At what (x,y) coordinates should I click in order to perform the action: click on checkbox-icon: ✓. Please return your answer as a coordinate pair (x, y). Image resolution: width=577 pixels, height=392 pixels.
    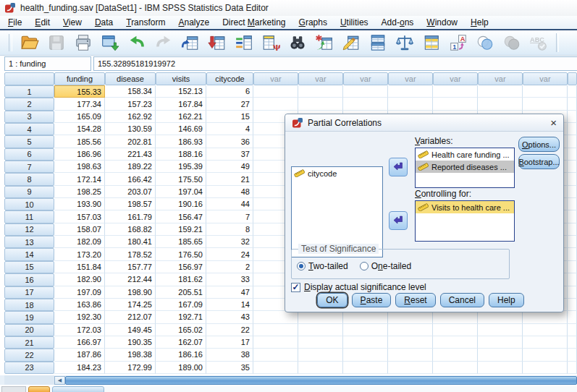
    Looking at the image, I should click on (295, 288).